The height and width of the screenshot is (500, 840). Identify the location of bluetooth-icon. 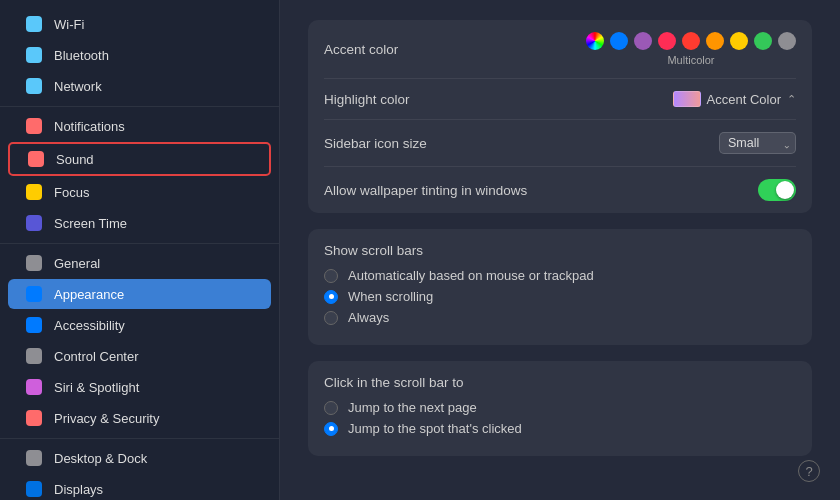
(34, 55).